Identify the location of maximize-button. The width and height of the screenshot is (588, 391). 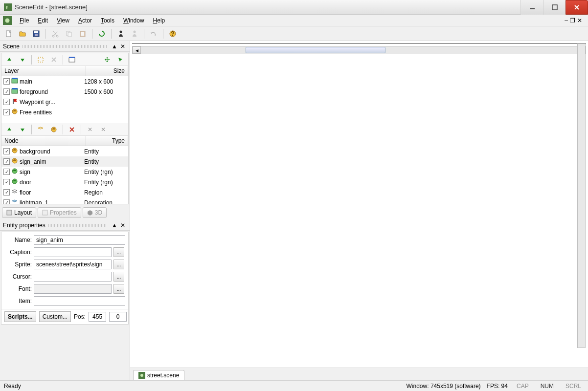
(554, 7).